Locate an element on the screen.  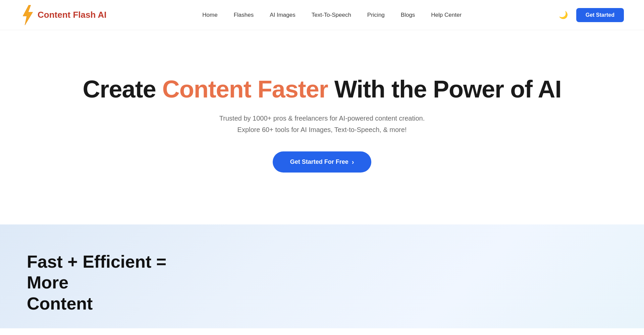
hero-title-dark1: Create is located at coordinates (119, 89).